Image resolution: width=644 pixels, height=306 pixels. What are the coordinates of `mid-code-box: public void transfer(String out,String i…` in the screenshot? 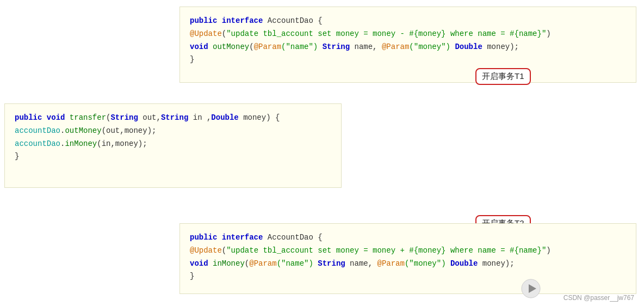 It's located at (173, 146).